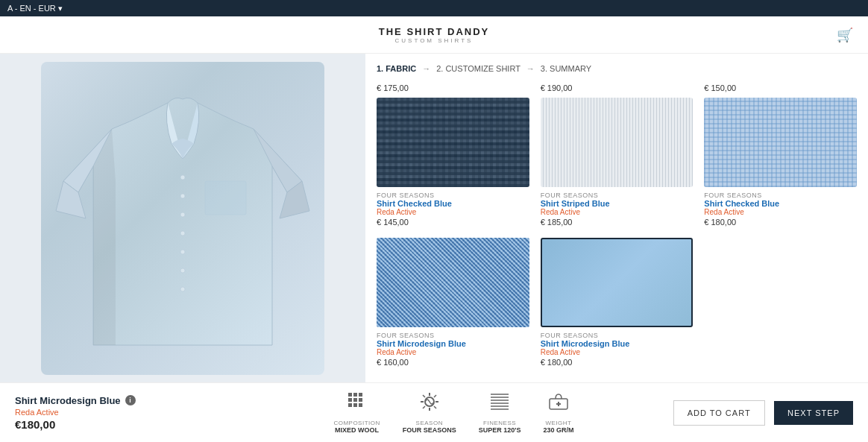 The width and height of the screenshot is (868, 442). Describe the element at coordinates (357, 404) in the screenshot. I see `composition-icon` at that location.